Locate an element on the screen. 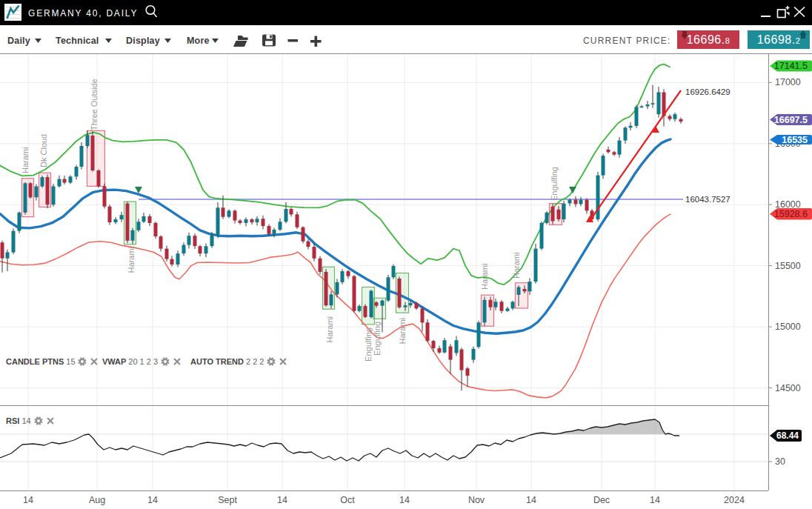 The image size is (812, 509). svg-text: GERMANY 40, DAILY is located at coordinates (83, 13).